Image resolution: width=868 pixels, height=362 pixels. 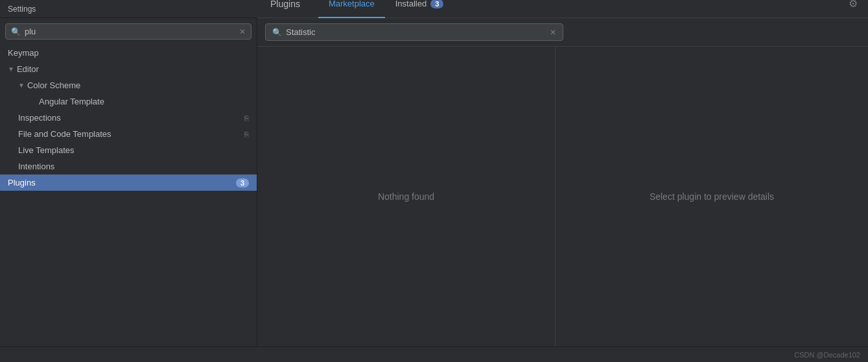 What do you see at coordinates (128, 53) in the screenshot?
I see `sidebar-item-keymap: Keymap` at bounding box center [128, 53].